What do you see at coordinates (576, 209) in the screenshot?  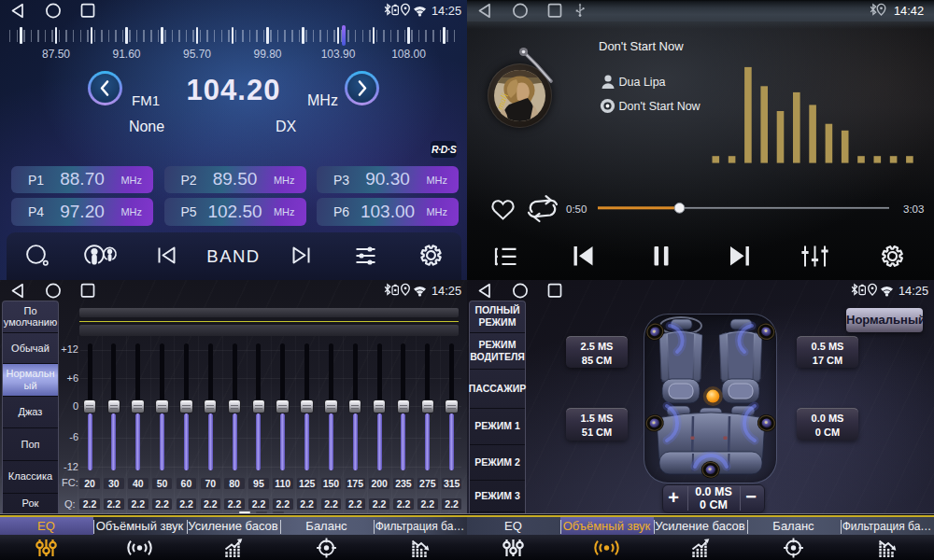 I see `svg-text: 0:50` at bounding box center [576, 209].